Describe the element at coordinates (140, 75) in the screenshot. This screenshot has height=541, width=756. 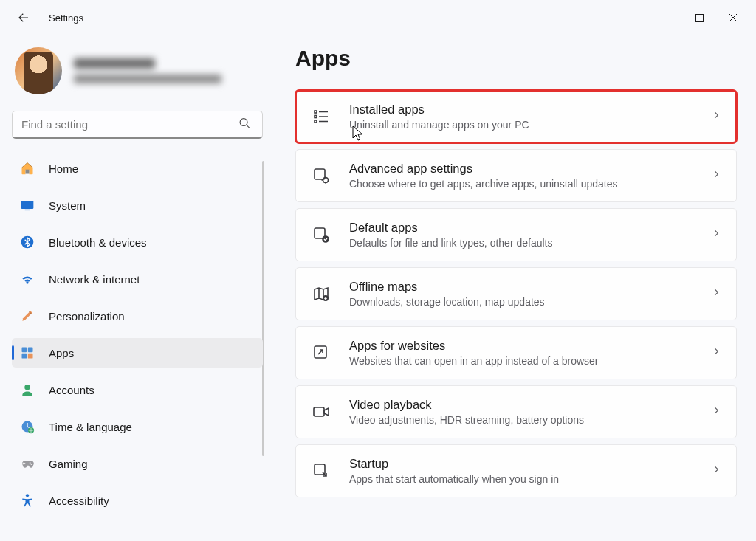
I see `account-block` at that location.